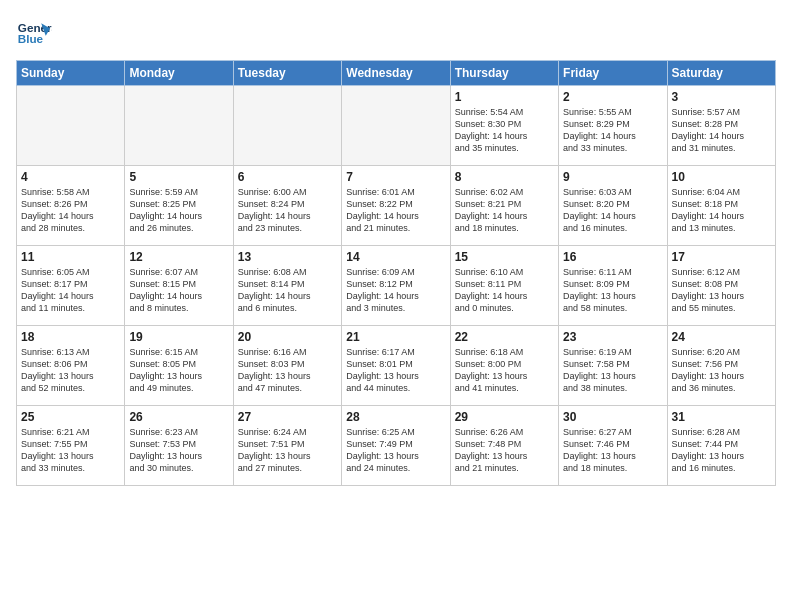 This screenshot has height=612, width=792. I want to click on day-info: Sunrise: 6:12 AM Sunset: 8:08 PM Dayligh…, so click(722, 290).